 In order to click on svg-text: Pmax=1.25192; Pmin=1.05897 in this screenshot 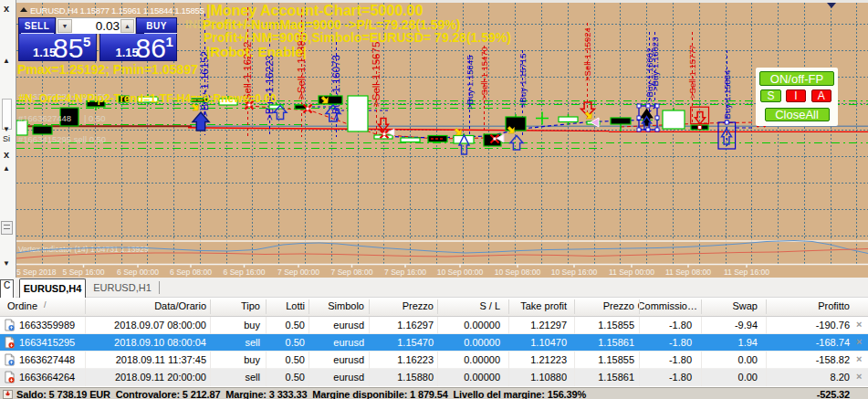, I will do `click(108, 69)`.